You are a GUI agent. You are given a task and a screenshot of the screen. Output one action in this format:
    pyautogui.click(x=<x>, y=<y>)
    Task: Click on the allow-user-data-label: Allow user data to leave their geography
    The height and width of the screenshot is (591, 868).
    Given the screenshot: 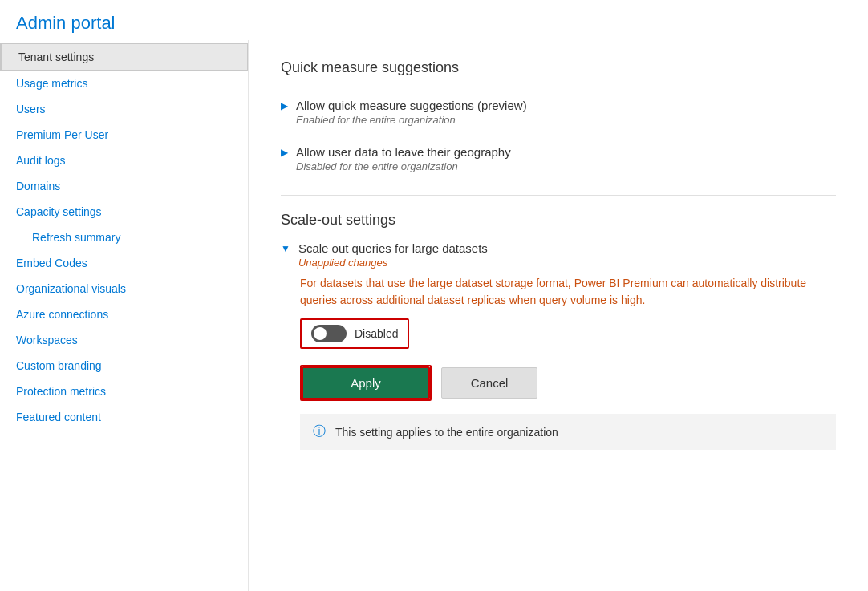 What is the action you would take?
    pyautogui.click(x=404, y=152)
    